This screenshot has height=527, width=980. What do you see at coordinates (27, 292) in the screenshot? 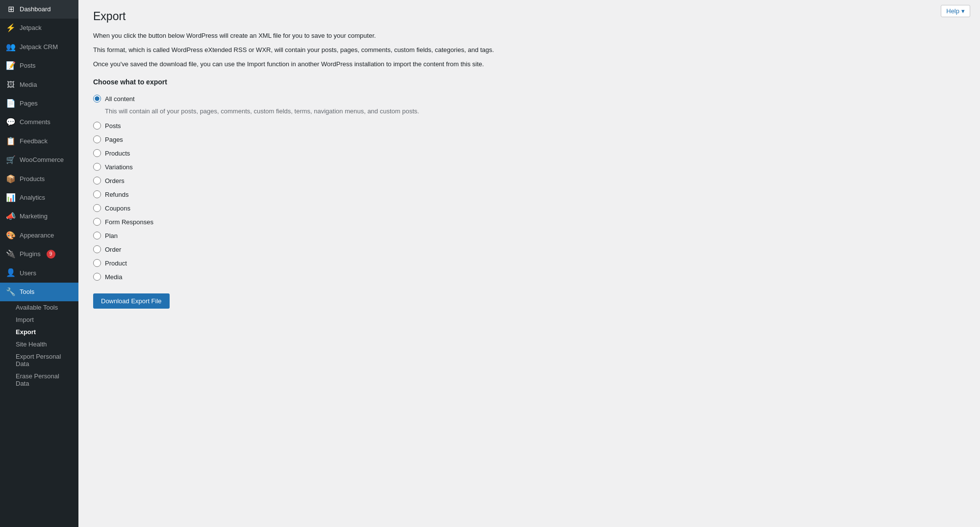
I see `sidebar-item-label-tools: Tools` at bounding box center [27, 292].